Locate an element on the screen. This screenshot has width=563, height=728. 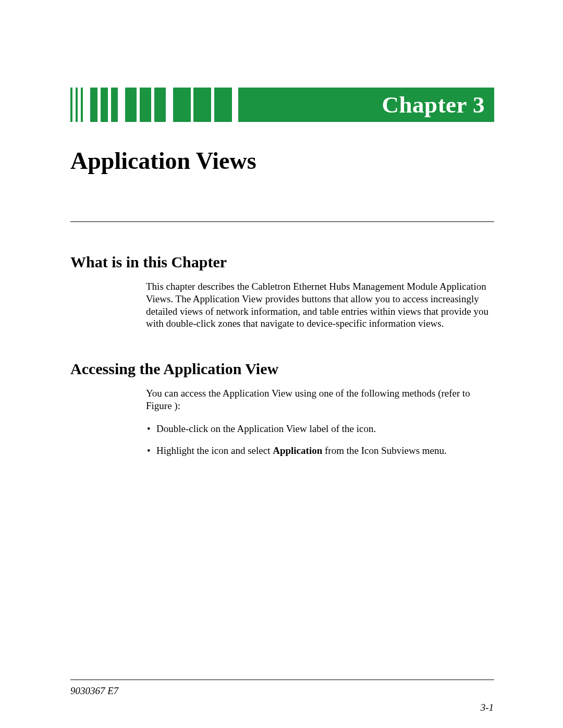
bullet-text-pre: Highlight the icon and select is located at coordinates (215, 450).